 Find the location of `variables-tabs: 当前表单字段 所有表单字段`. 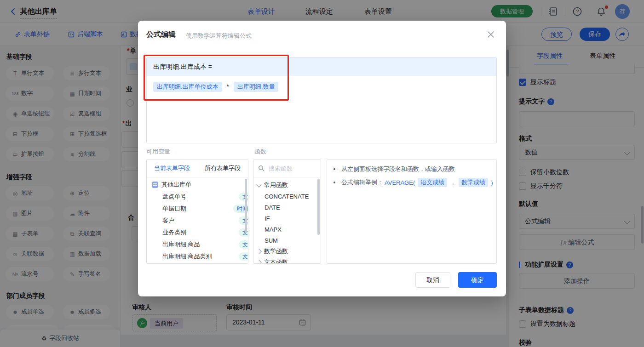

variables-tabs: 当前表单字段 所有表单字段 is located at coordinates (197, 168).